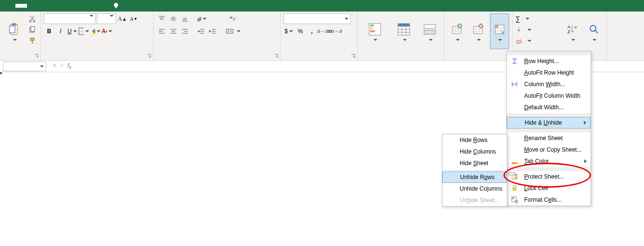 The width and height of the screenshot is (644, 246). Describe the element at coordinates (478, 29) in the screenshot. I see `delete-icon` at that location.